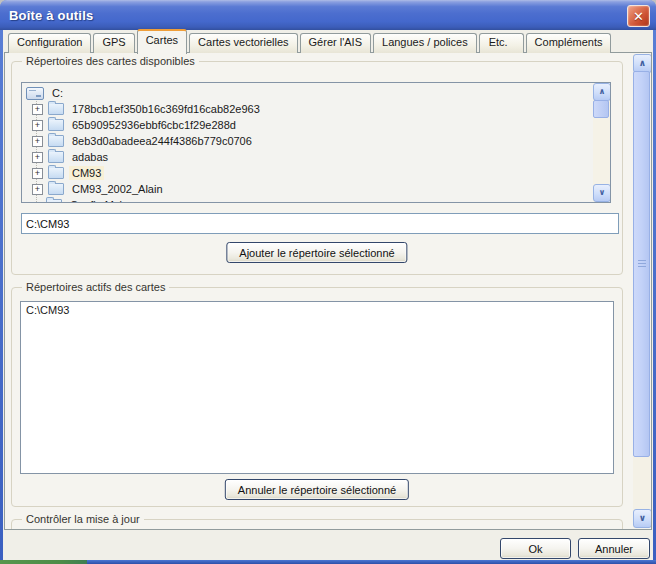 This screenshot has height=564, width=656. I want to click on tree-scroll-thumb, so click(601, 109).